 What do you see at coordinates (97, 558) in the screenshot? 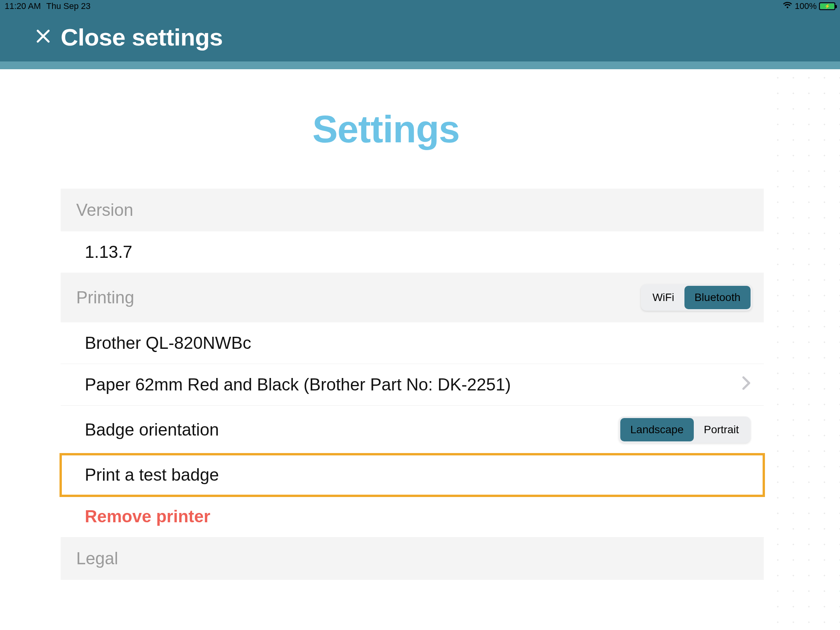
I see `section-header-legal-label: Legal` at bounding box center [97, 558].